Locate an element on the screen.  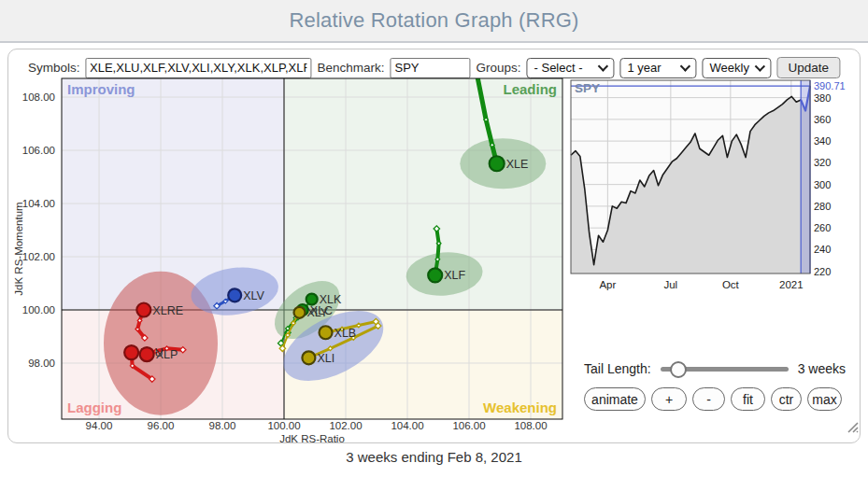
period-select-value: 1 year is located at coordinates (645, 67).